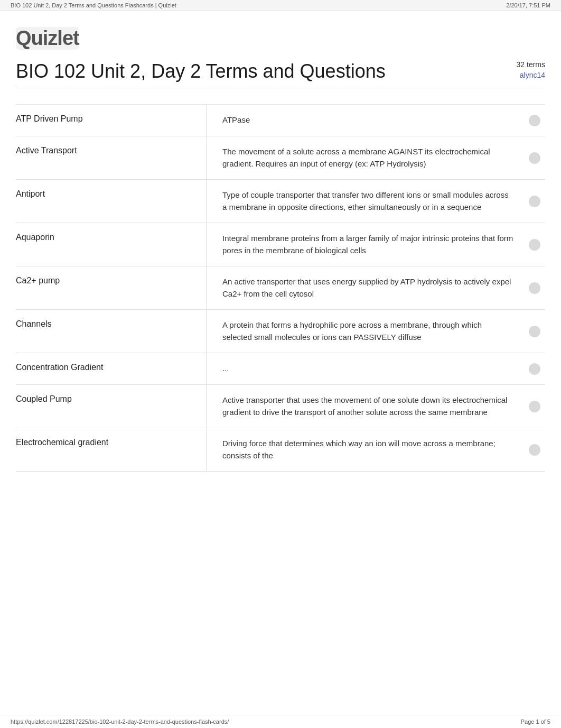 Image resolution: width=561 pixels, height=728 pixels. What do you see at coordinates (365, 449) in the screenshot?
I see `definition-cell: Driving force that determines which way …` at bounding box center [365, 449].